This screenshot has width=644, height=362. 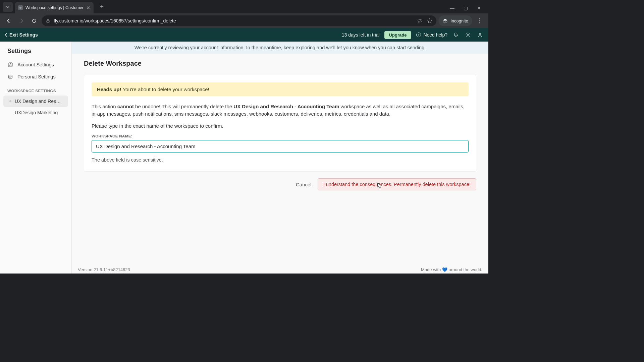 I want to click on window-minimize-button: —, so click(x=452, y=8).